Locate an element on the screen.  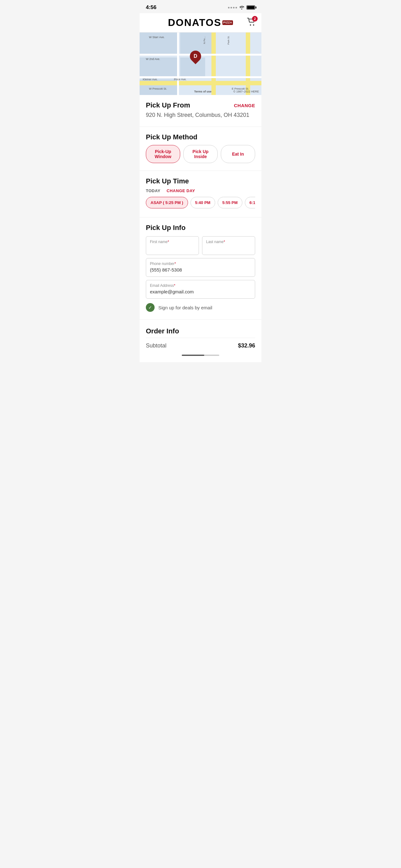
last-name-field: Last name* is located at coordinates (229, 246).